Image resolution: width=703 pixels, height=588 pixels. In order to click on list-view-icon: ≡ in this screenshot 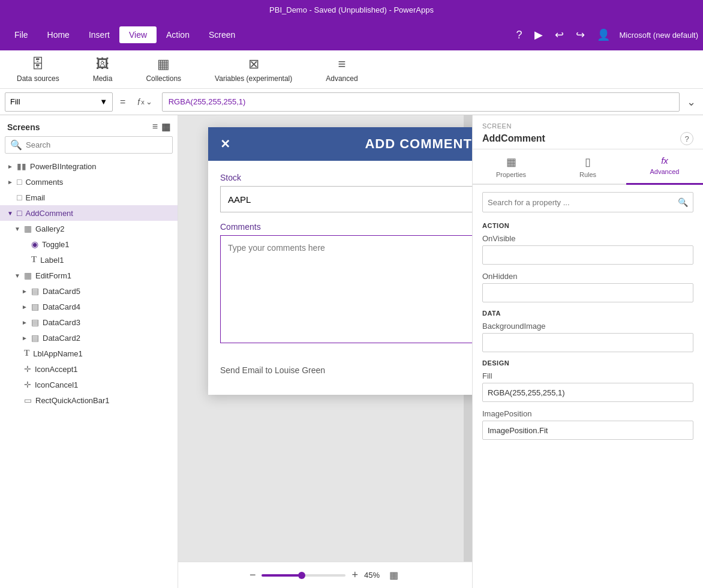, I will do `click(155, 127)`.